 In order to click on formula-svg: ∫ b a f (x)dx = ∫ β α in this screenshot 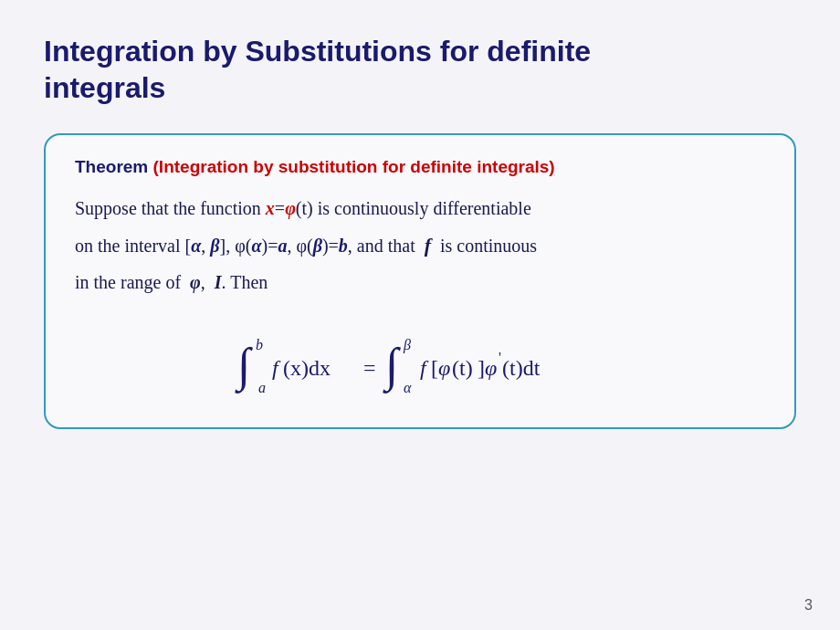, I will do `click(420, 367)`.